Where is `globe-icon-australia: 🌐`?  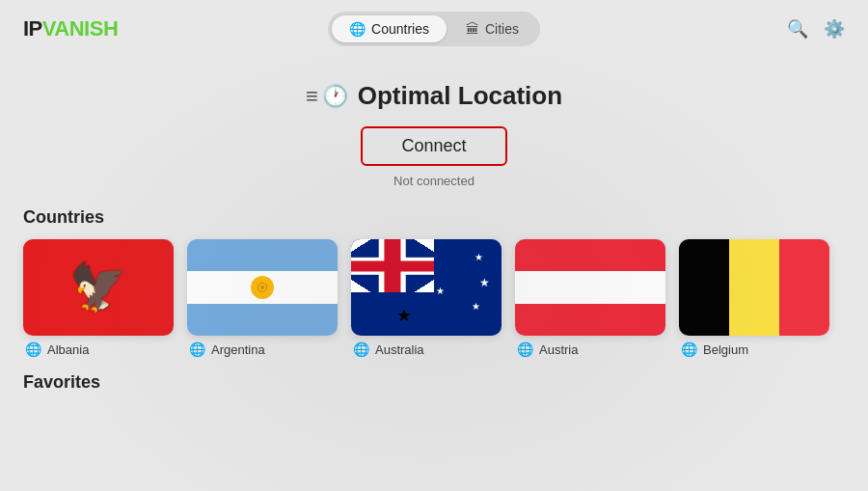
globe-icon-australia: 🌐 is located at coordinates (361, 349).